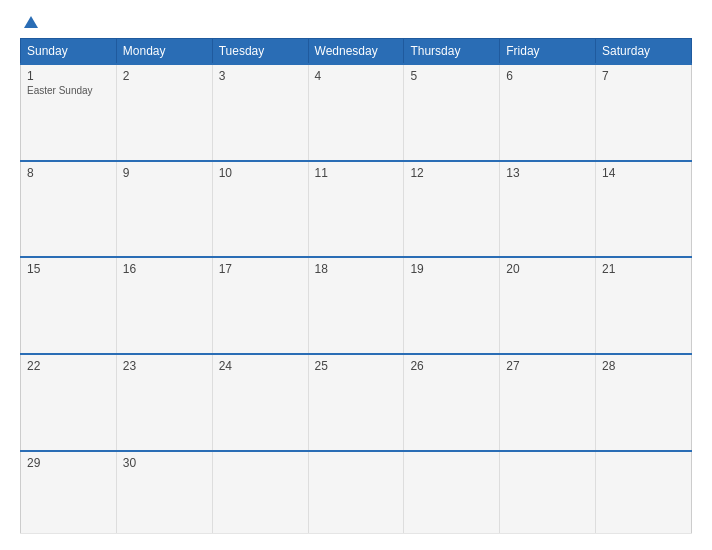 The width and height of the screenshot is (712, 550). What do you see at coordinates (69, 306) in the screenshot?
I see `calendar-cell-week3-day0: 15` at bounding box center [69, 306].